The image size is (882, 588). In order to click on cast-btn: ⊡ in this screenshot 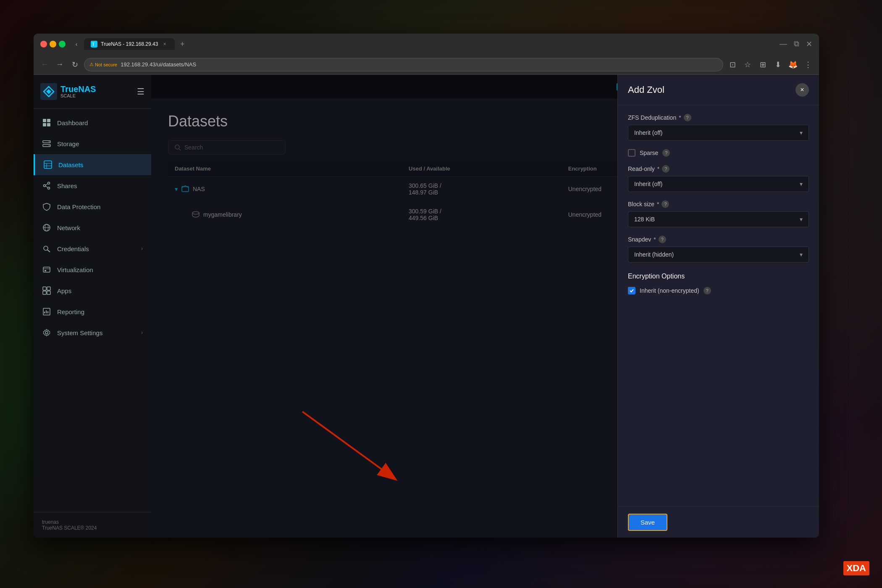, I will do `click(732, 65)`.